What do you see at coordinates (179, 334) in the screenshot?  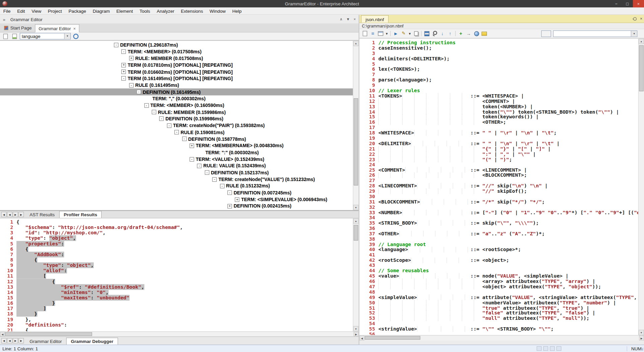 I see `source-hscrollbar: ◀ ▶` at bounding box center [179, 334].